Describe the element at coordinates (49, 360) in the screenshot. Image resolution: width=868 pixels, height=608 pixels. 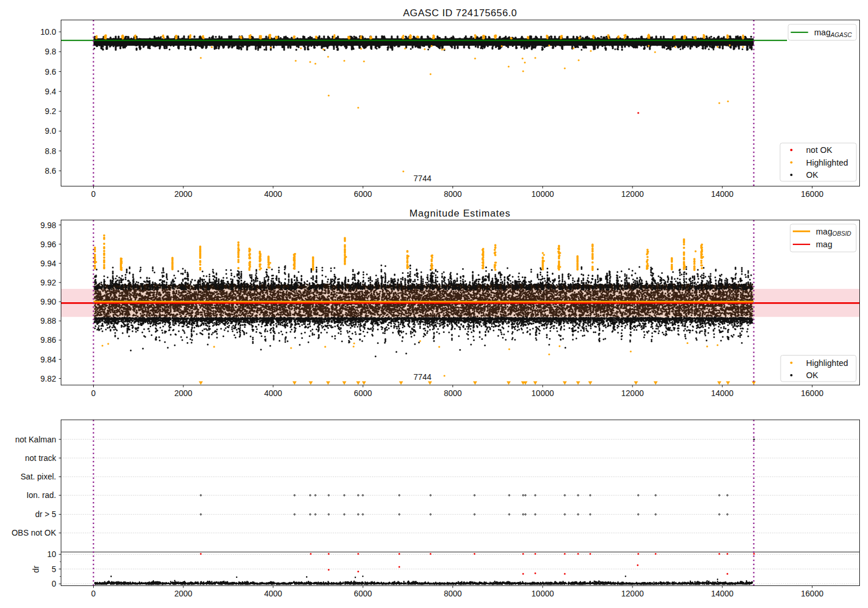
I see `svg-text: 9.84` at that location.